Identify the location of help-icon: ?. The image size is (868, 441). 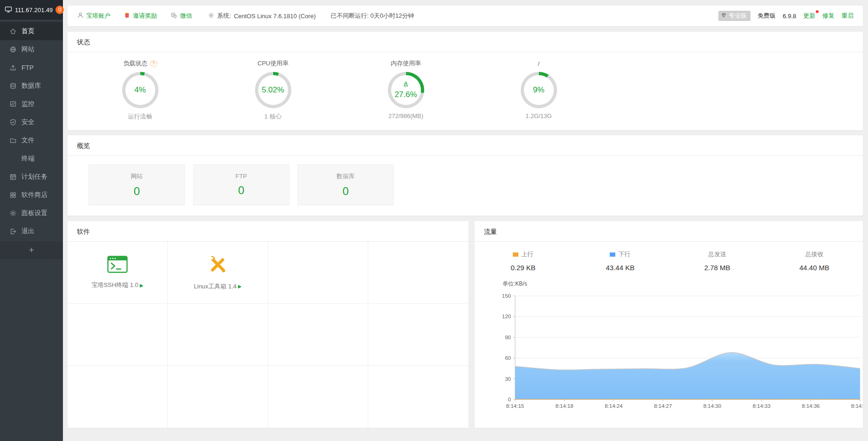
(154, 63).